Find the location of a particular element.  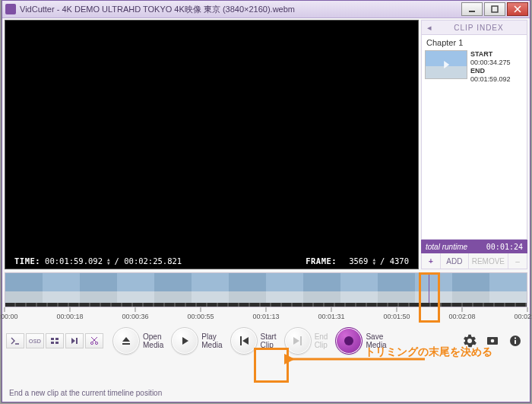

eject-icon is located at coordinates (126, 341).